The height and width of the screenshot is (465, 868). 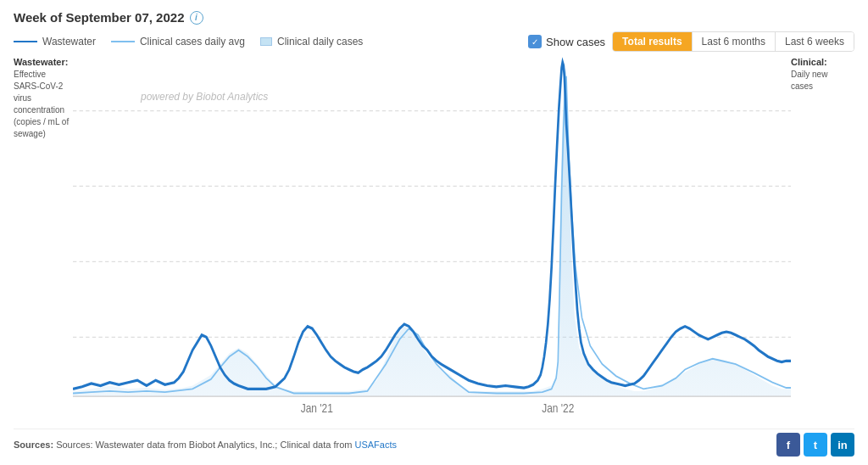 I want to click on week-title: Week of September 07, 2022, so click(x=99, y=17).